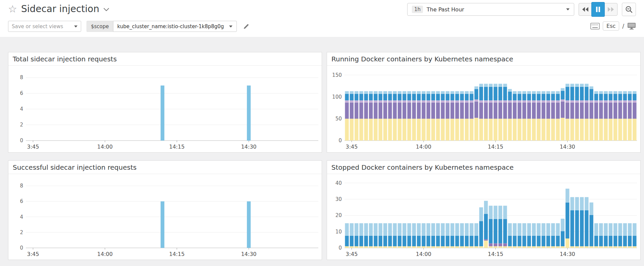  I want to click on time-range-label: The Past Hour, so click(445, 9).